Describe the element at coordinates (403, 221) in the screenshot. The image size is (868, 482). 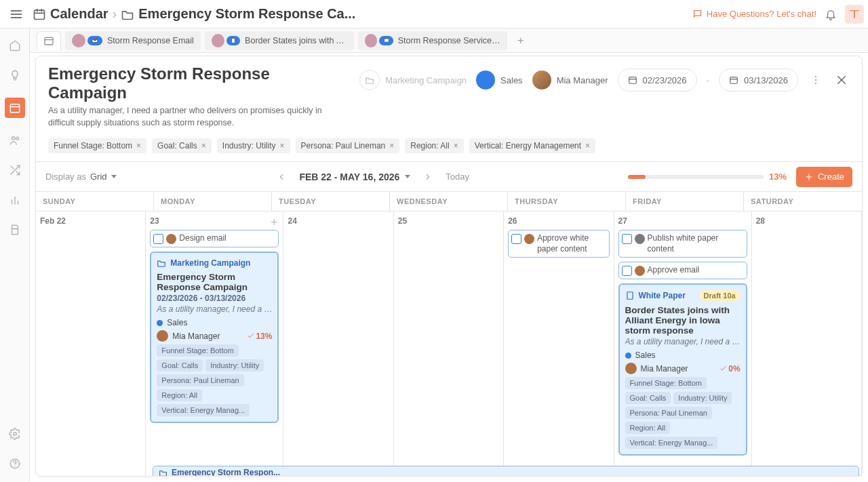
I see `date-number: 25` at that location.